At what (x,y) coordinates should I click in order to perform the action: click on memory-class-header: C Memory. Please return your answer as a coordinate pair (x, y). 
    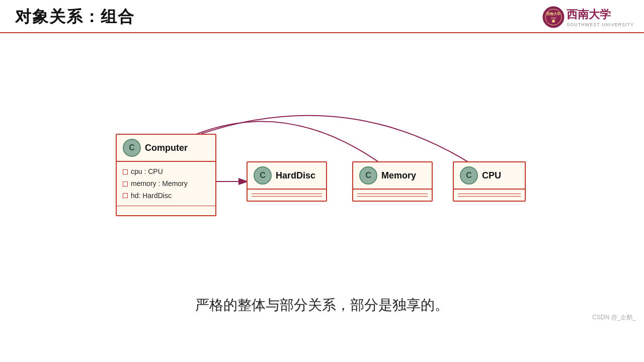
    Looking at the image, I should click on (392, 176).